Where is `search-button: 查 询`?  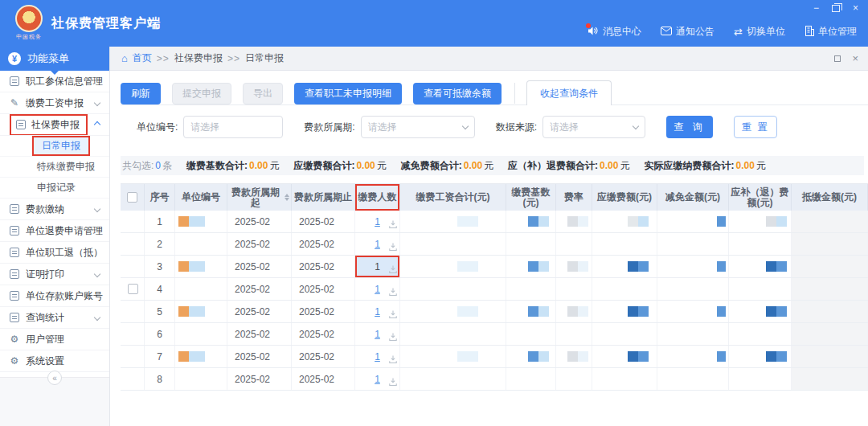 search-button: 查 询 is located at coordinates (690, 127).